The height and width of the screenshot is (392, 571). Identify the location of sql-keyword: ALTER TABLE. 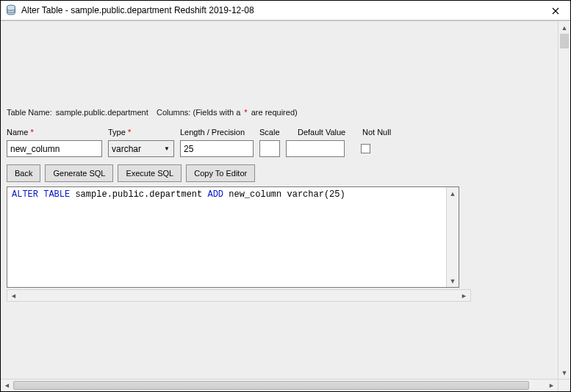
(41, 195).